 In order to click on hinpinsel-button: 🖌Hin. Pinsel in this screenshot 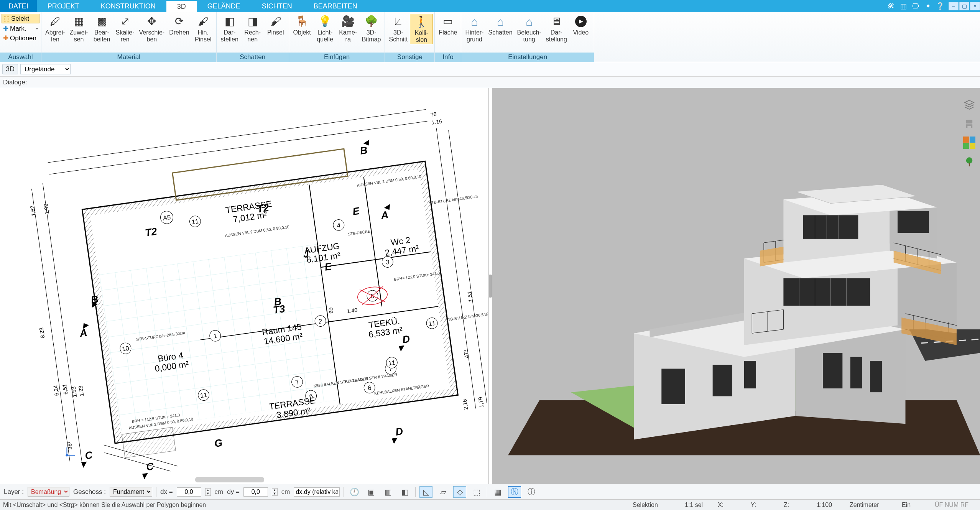, I will do `click(203, 28)`.